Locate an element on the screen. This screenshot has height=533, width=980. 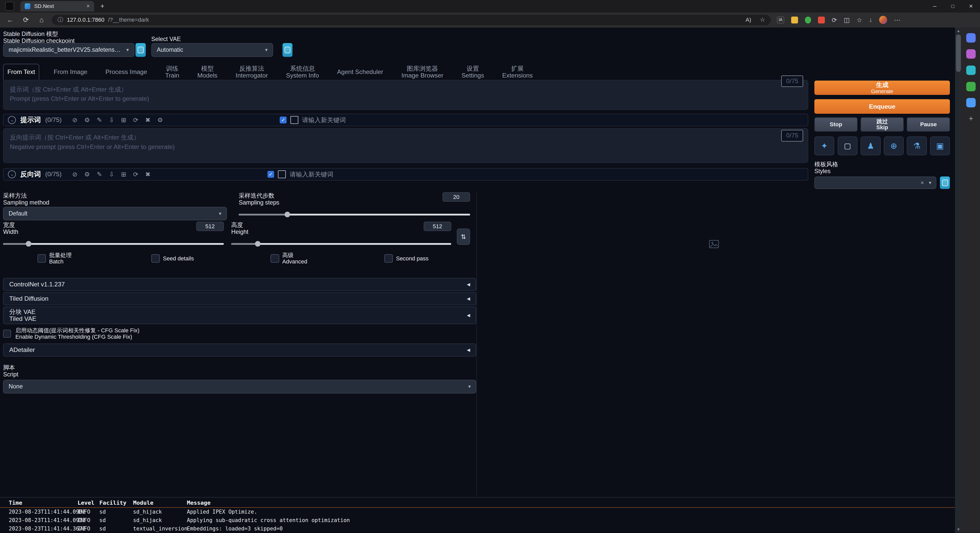
vae-select: Automatic ▾ is located at coordinates (212, 50).